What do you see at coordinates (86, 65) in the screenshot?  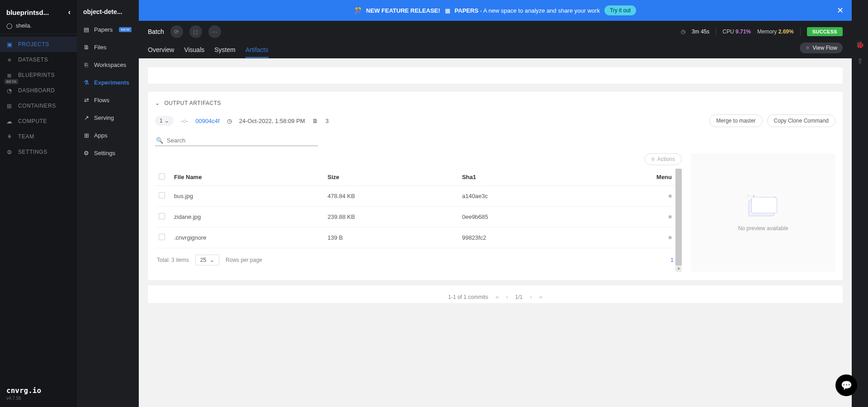 I see `proj-nav-icon: ⎘` at bounding box center [86, 65].